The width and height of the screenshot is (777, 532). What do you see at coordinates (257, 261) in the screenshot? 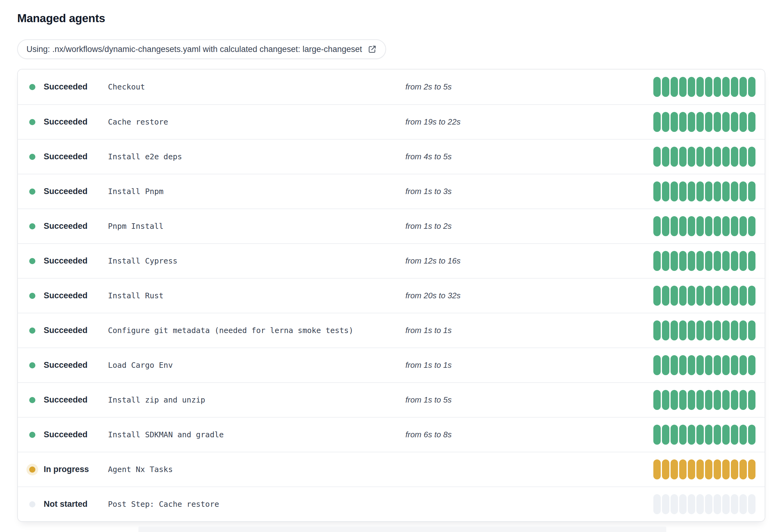
I see `step-name: Install Cypress` at bounding box center [257, 261].